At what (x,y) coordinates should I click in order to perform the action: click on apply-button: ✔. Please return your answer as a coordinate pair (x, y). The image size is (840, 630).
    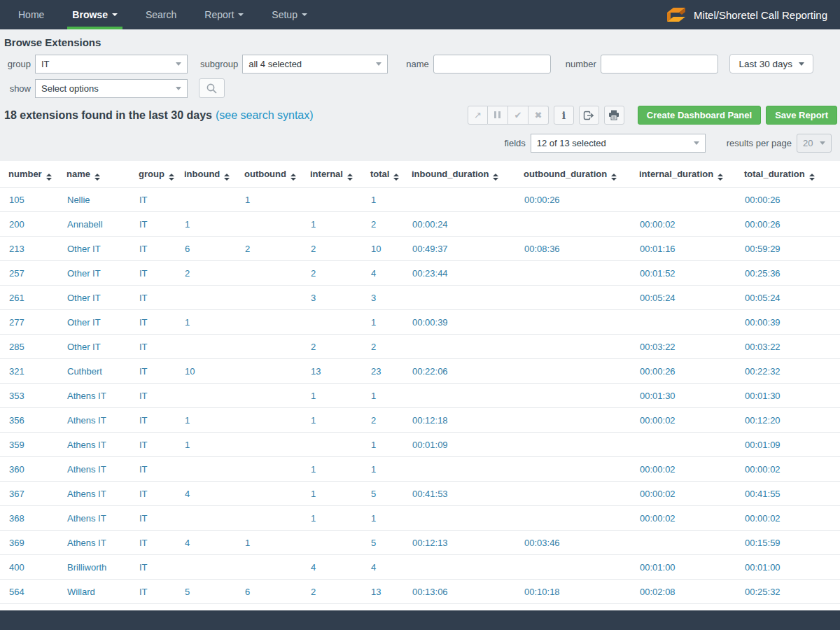
    Looking at the image, I should click on (518, 115).